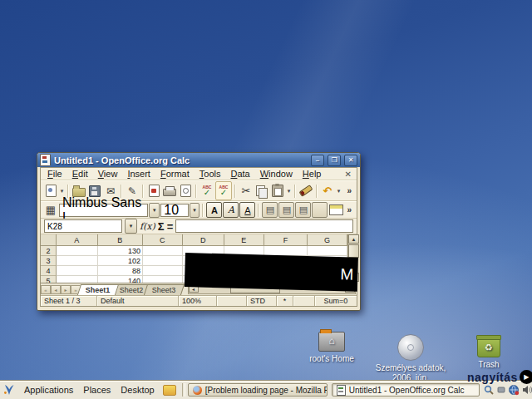 The width and height of the screenshot is (532, 399). Describe the element at coordinates (195, 210) in the screenshot. I see `font-size-dropdown-icon: ▾` at that location.